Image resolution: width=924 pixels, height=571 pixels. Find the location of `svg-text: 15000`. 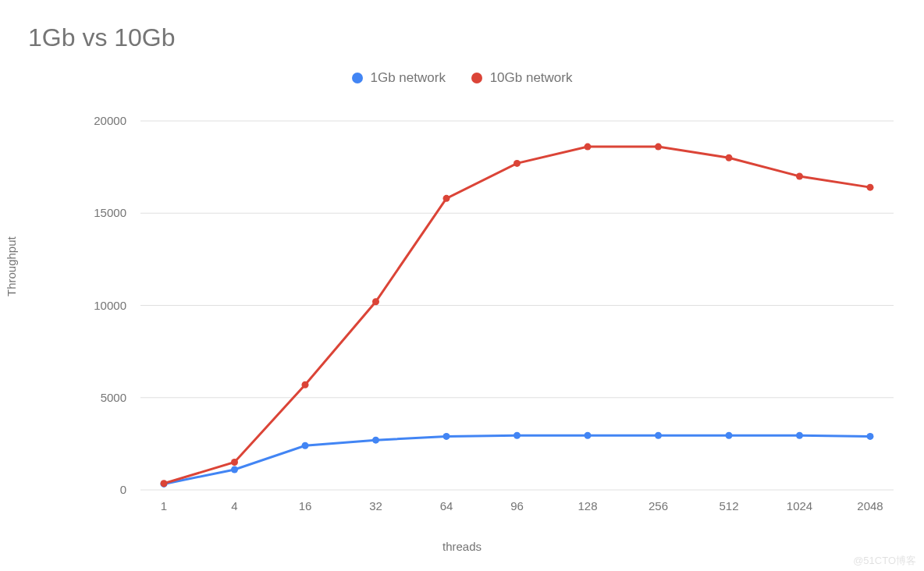

svg-text: 15000 is located at coordinates (110, 212).